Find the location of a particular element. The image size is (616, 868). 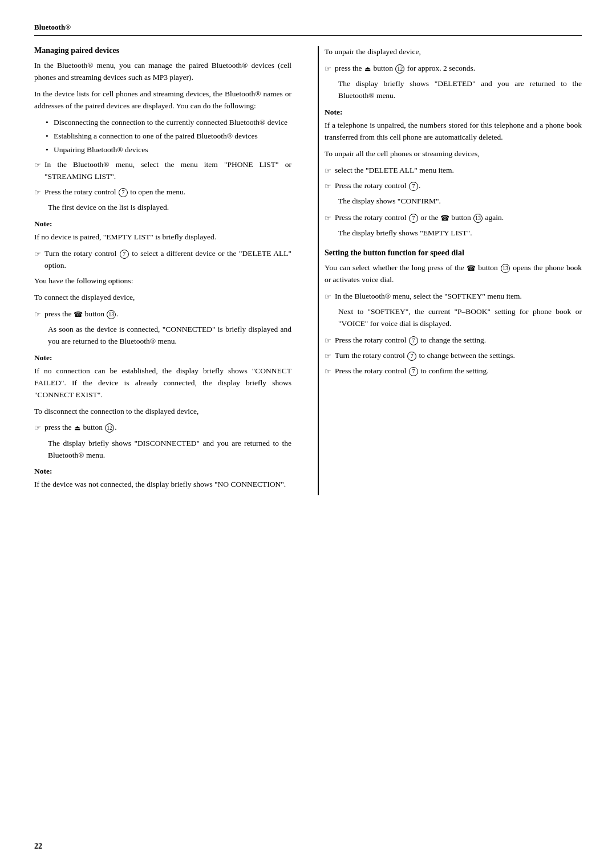

instruction-item: ☞ press the ⏏ button 12 for approx. 2 se… is located at coordinates (453, 68).